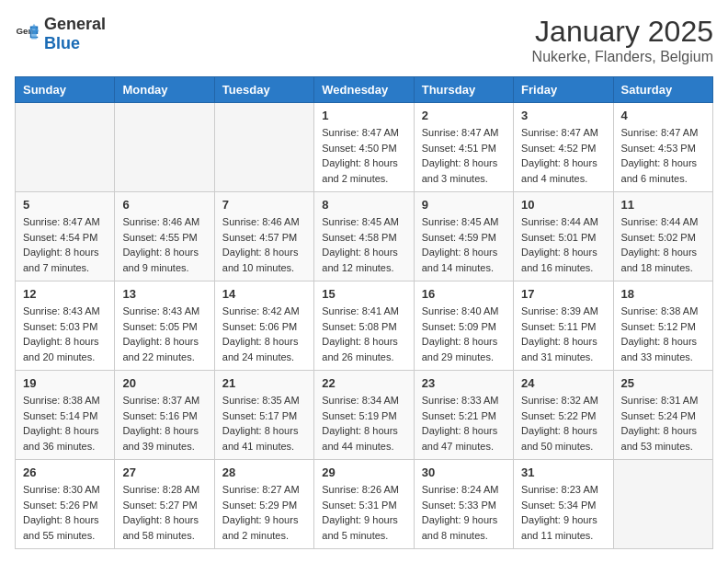 The width and height of the screenshot is (728, 563). What do you see at coordinates (64, 416) in the screenshot?
I see `cell-line: Sunset: 5:14 PM` at bounding box center [64, 416].